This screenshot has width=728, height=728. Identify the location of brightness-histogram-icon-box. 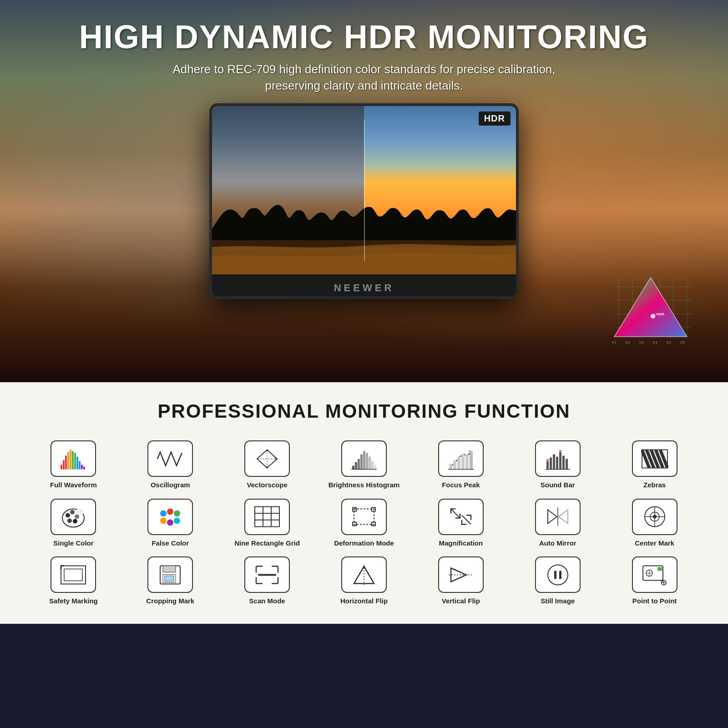
(364, 459).